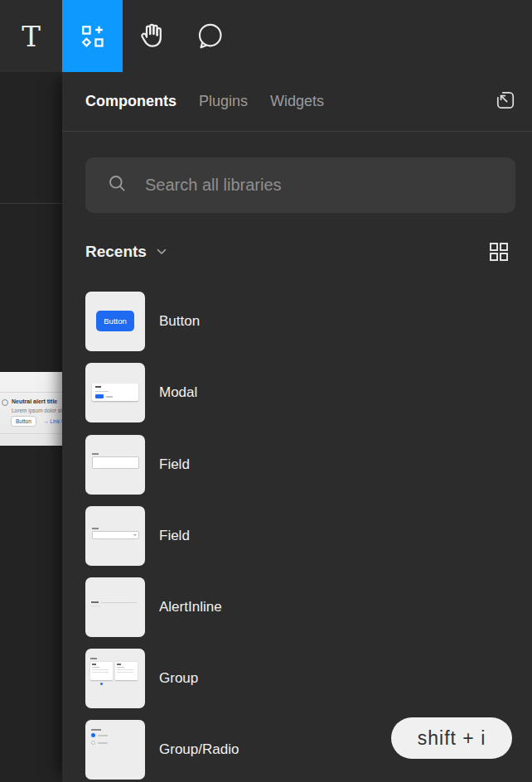 This screenshot has height=782, width=532. What do you see at coordinates (94, 602) in the screenshot?
I see `thumbnail-alert-title-line` at bounding box center [94, 602].